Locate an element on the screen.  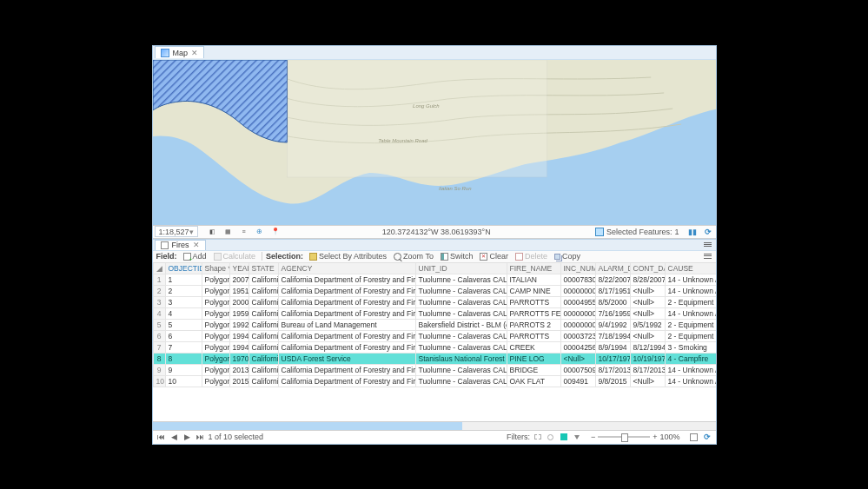
filter-funnel-button is located at coordinates (577, 437).